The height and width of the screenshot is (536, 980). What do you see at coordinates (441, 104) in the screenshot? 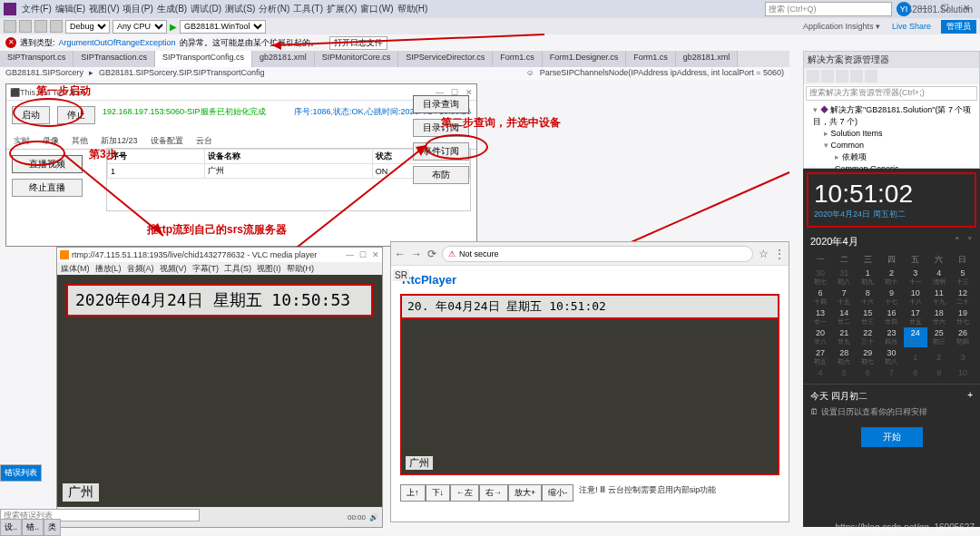
I see `catalog-query-button: 目录查询` at bounding box center [441, 104].